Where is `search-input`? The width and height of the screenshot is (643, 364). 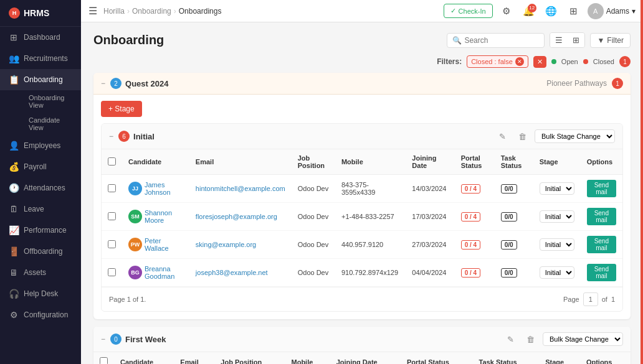
search-input is located at coordinates (502, 40).